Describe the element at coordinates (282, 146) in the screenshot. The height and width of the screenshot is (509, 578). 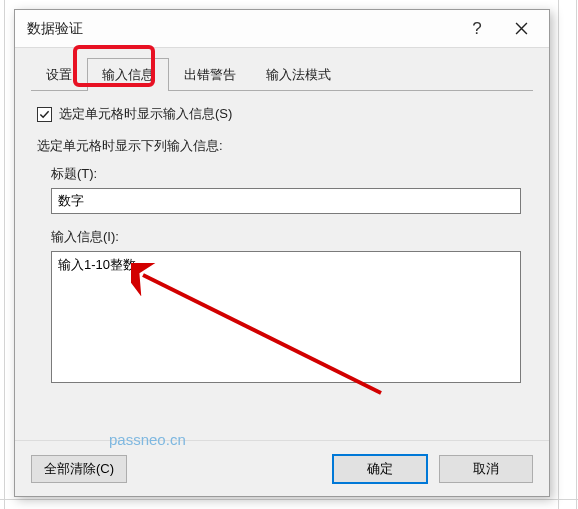
I see `section-label: 选定单元格时显示下列输入信息:` at that location.